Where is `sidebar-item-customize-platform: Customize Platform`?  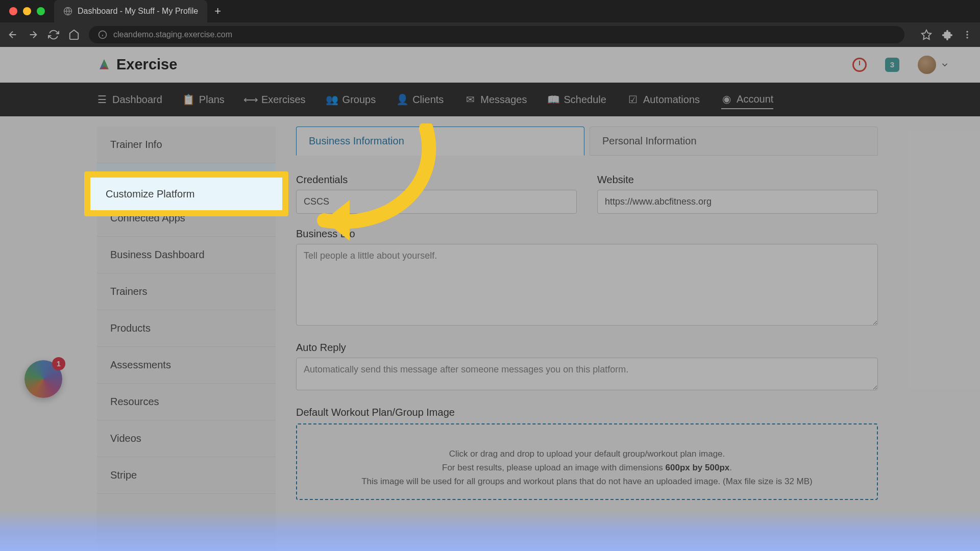
sidebar-item-customize-platform: Customize Platform is located at coordinates (186, 182).